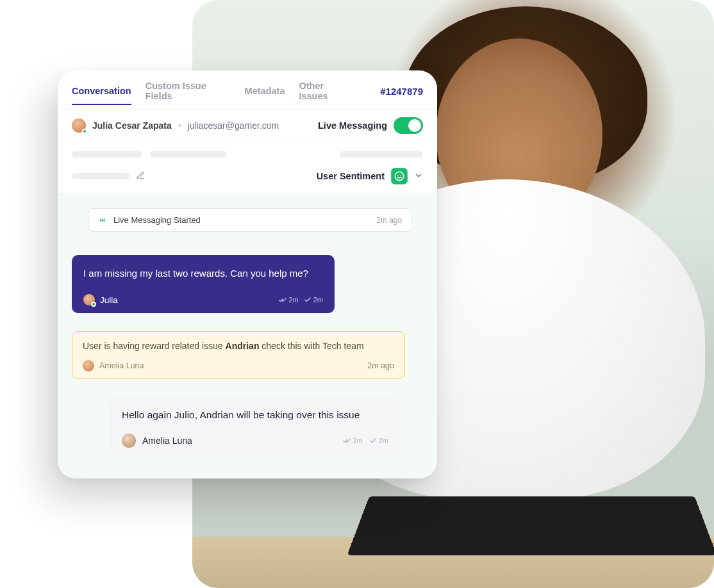 The image size is (714, 588). I want to click on edit-icon, so click(140, 177).